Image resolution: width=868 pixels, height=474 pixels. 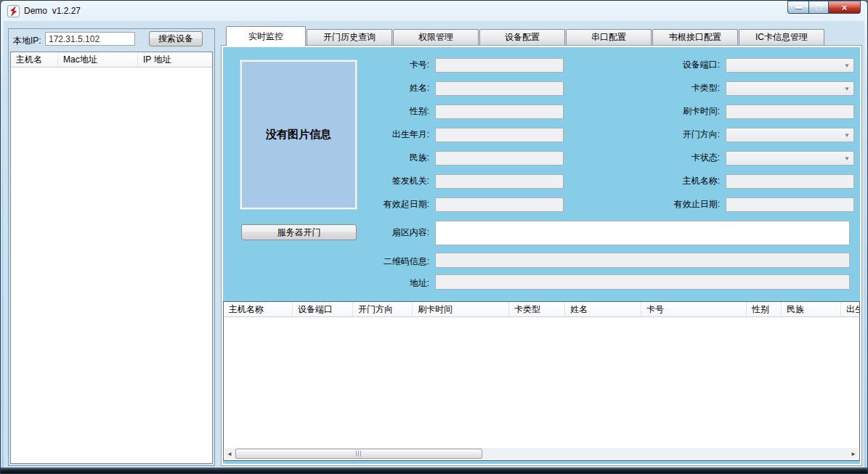 I want to click on valid-from-date-input, so click(x=500, y=205).